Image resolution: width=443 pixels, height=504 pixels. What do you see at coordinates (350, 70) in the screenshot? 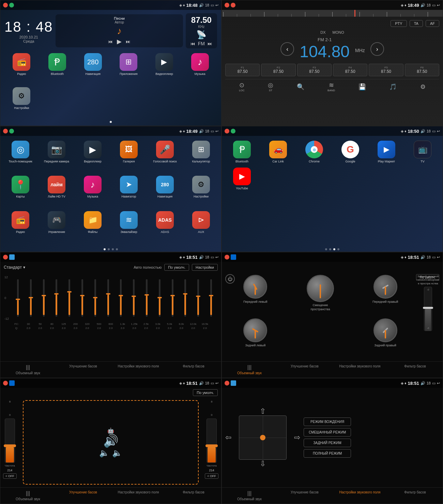
I see `preset-p4: P4 87.50` at bounding box center [350, 70].